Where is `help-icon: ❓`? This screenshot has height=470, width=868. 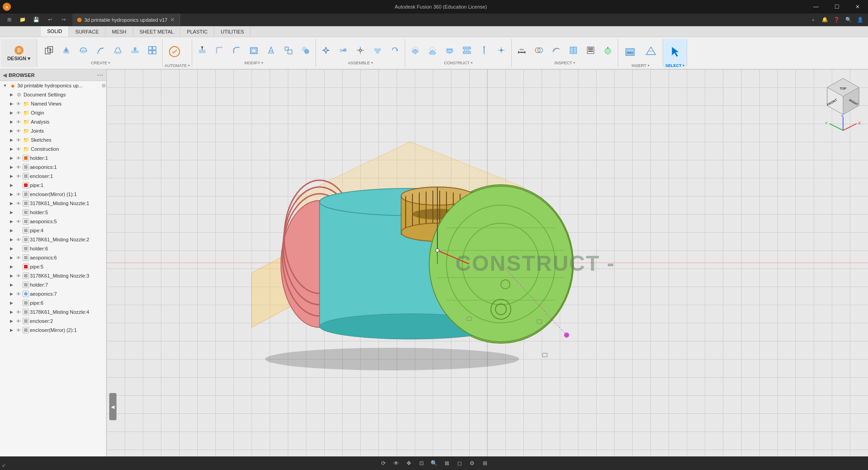 help-icon: ❓ is located at coordinates (837, 20).